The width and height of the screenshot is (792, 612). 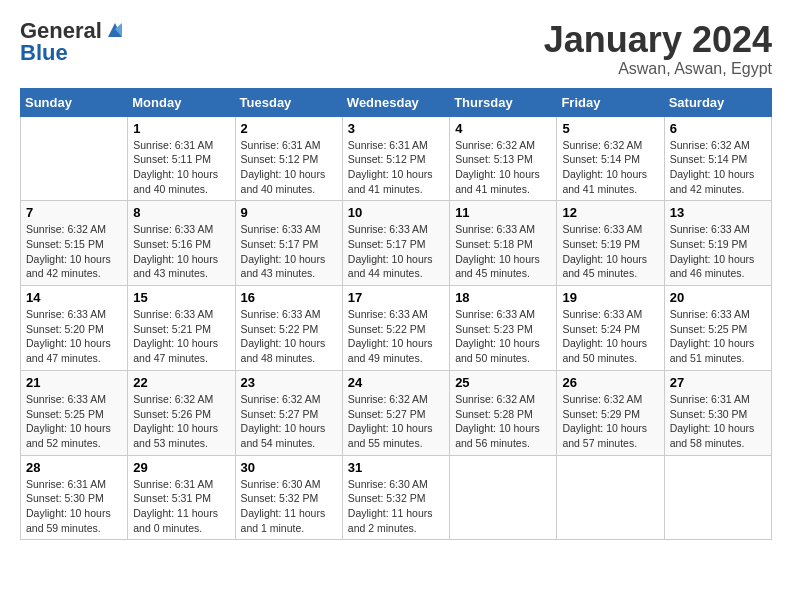 I want to click on calendar-cell: 6Sunrise: 6:32 AMSunset: 5:14 PMDaylight…, so click(x=718, y=158).